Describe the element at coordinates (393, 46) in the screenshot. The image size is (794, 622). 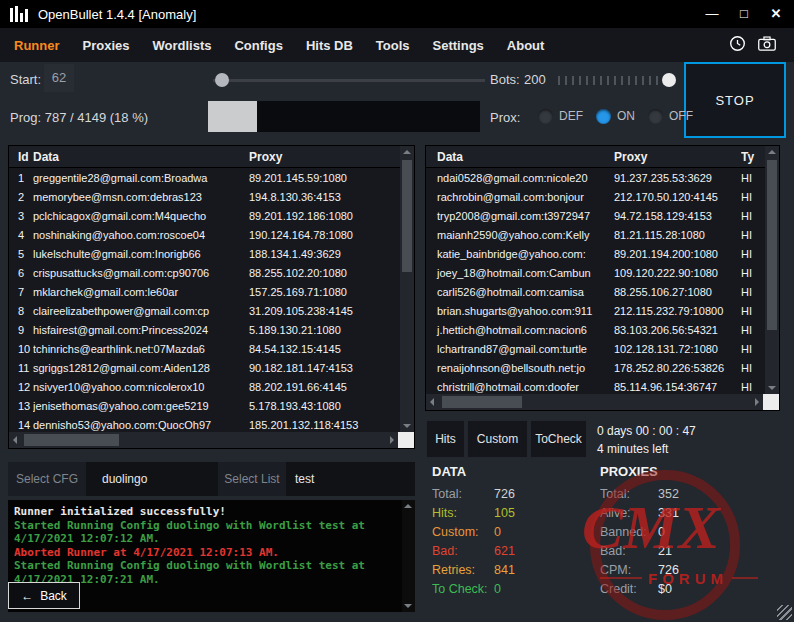
I see `menu-item: Tools` at that location.